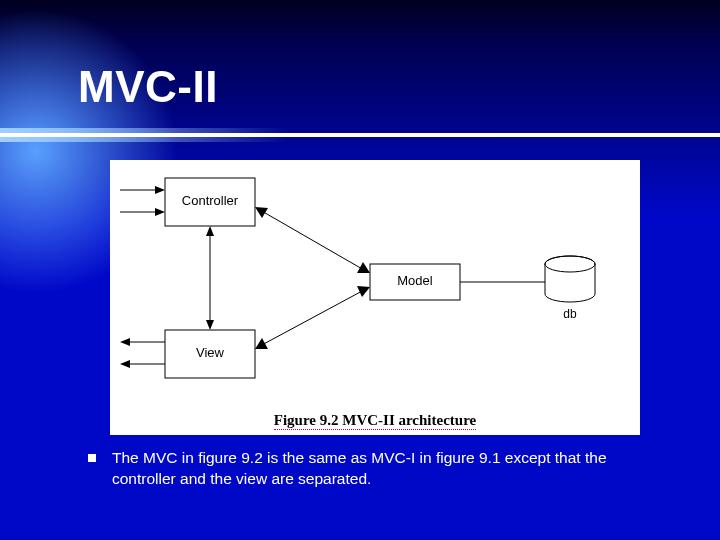 The height and width of the screenshot is (540, 720). I want to click on db-cylinder, so click(570, 279).